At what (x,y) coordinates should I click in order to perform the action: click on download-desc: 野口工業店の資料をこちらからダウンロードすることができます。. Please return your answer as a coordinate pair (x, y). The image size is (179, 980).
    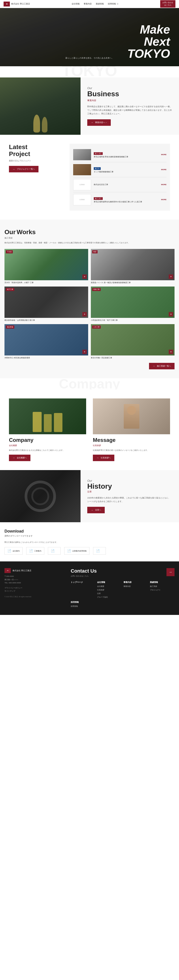
    Looking at the image, I should click on (90, 542).